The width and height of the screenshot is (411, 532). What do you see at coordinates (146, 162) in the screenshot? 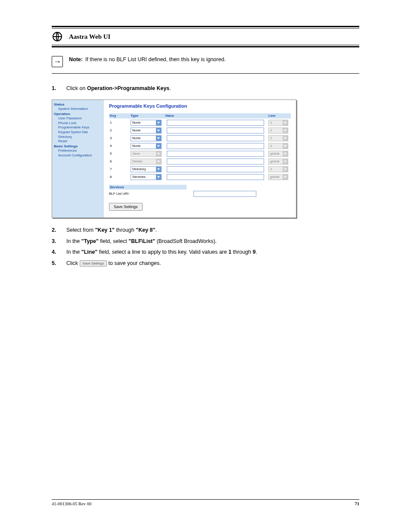
I see `type-select: Delete` at bounding box center [146, 162].